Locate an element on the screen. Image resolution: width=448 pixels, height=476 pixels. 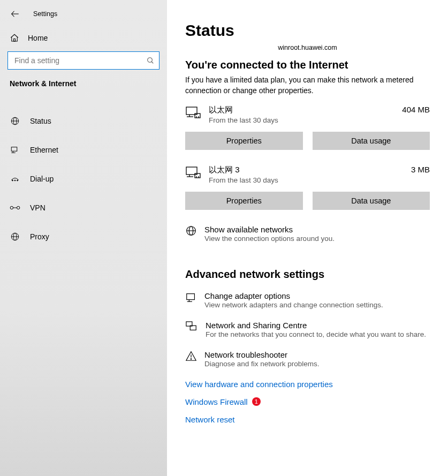
ethernet-icon is located at coordinates (15, 150).